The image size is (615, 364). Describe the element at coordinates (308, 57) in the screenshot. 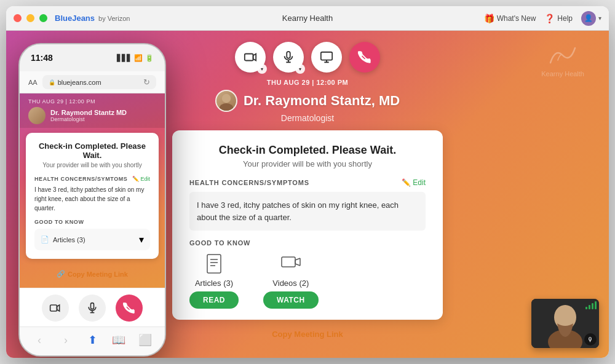

I see `video-controls: ▾ ▾` at that location.